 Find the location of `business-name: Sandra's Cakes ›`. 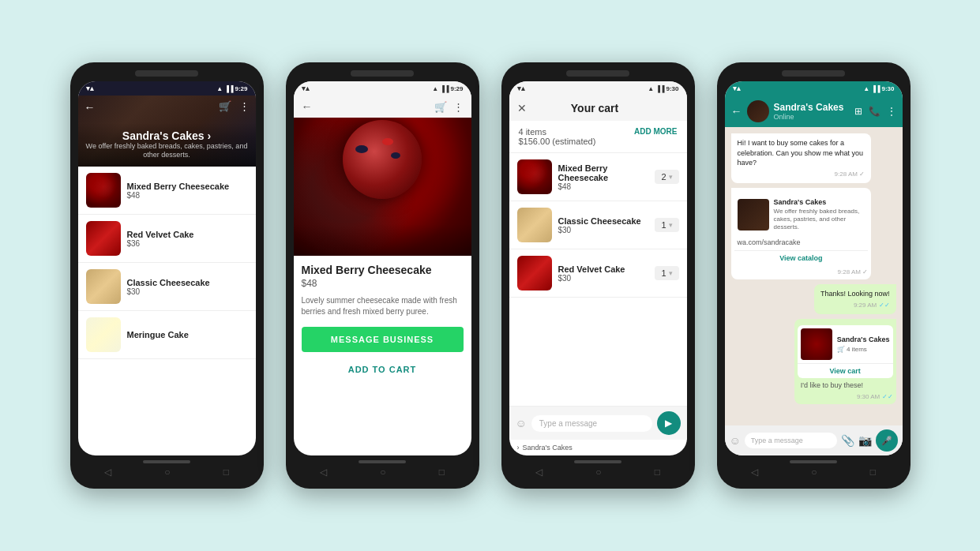

business-name: Sandra's Cakes › is located at coordinates (167, 136).